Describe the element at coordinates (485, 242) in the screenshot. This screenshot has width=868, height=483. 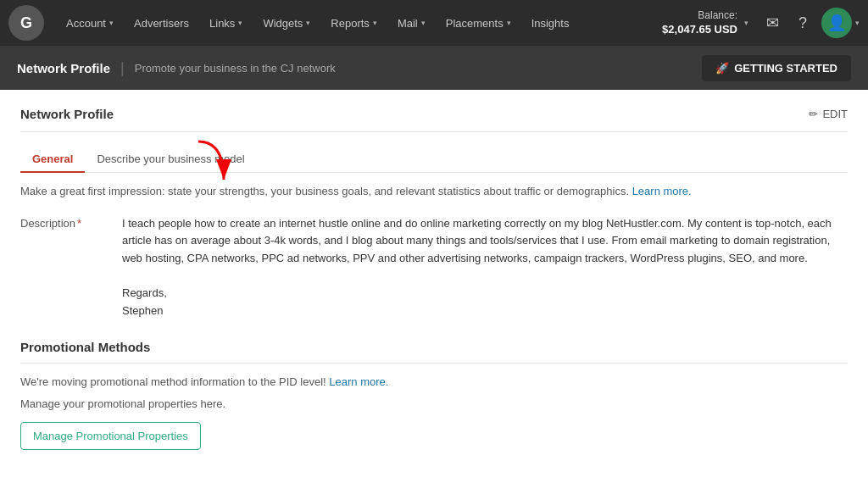
I see `description-value: I teach people how to create an internet…` at that location.